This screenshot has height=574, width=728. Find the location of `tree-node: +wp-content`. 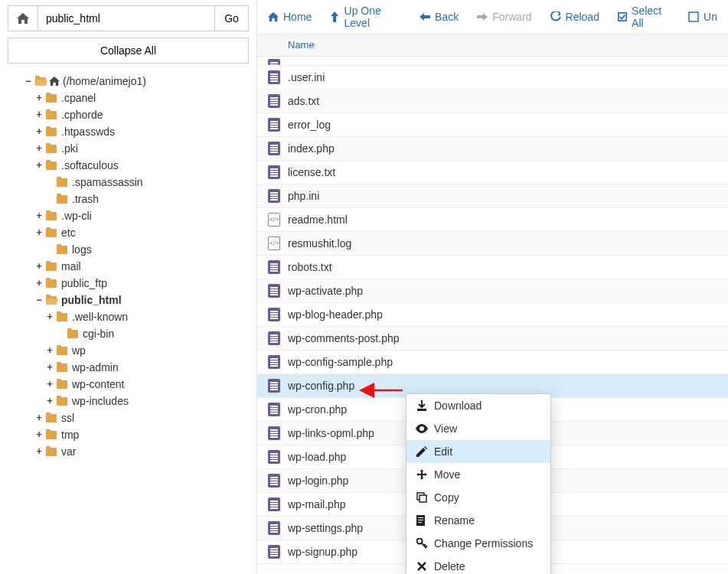

tree-node: +wp-content is located at coordinates (129, 384).